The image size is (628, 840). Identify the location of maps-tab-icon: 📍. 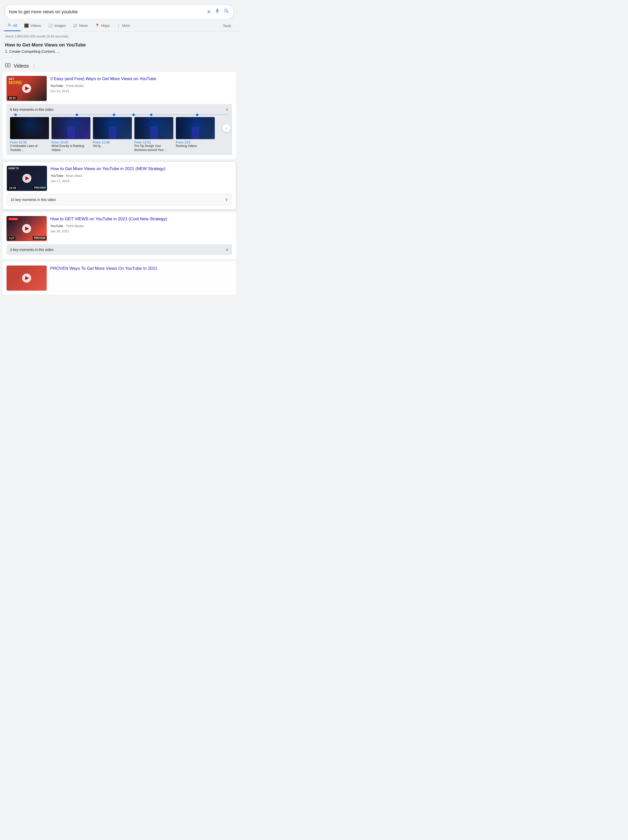
(97, 26).